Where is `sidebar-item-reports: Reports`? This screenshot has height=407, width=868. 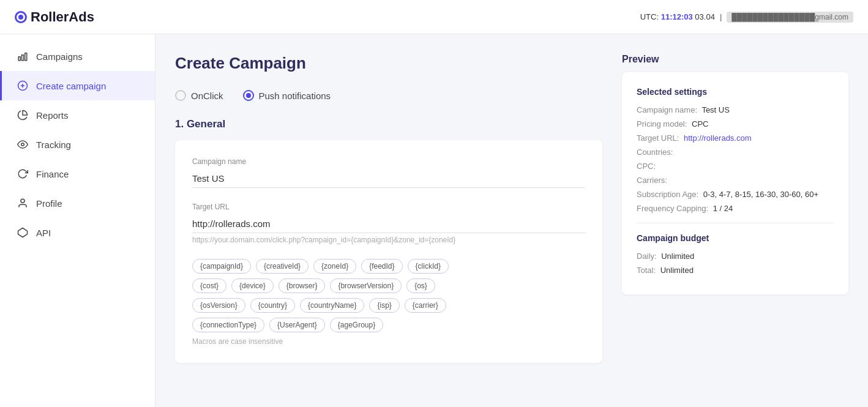
sidebar-item-reports: Reports is located at coordinates (77, 115).